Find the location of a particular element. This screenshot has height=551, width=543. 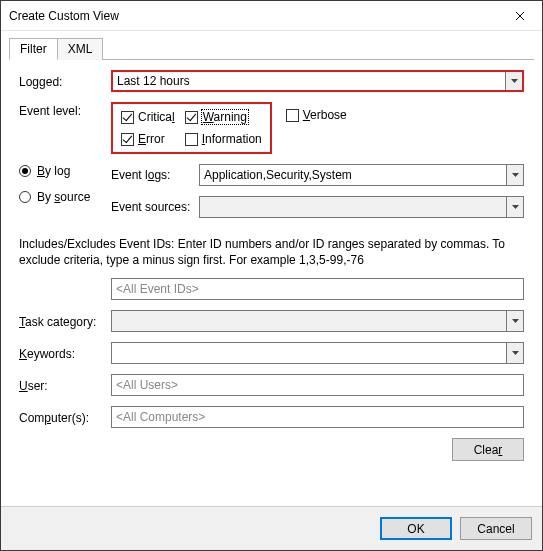

dialog-footer: OK Cancel is located at coordinates (272, 528).